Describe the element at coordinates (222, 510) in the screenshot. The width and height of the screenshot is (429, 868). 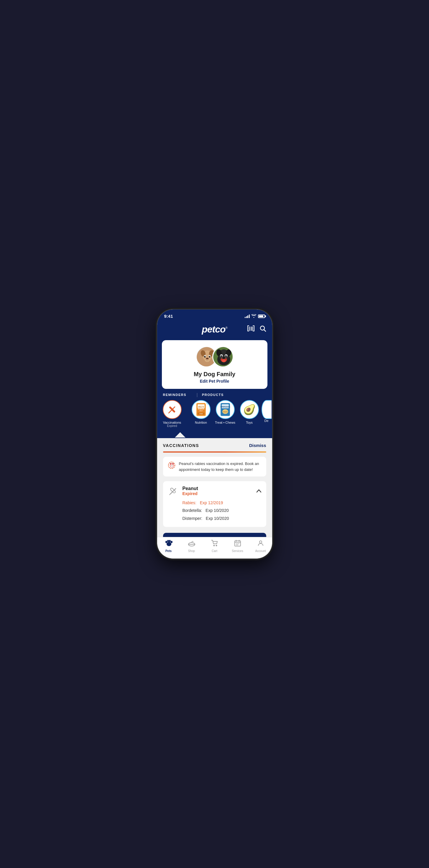
I see `vaccine-item-bordetella: Bordetella: Exp 10/2020` at that location.